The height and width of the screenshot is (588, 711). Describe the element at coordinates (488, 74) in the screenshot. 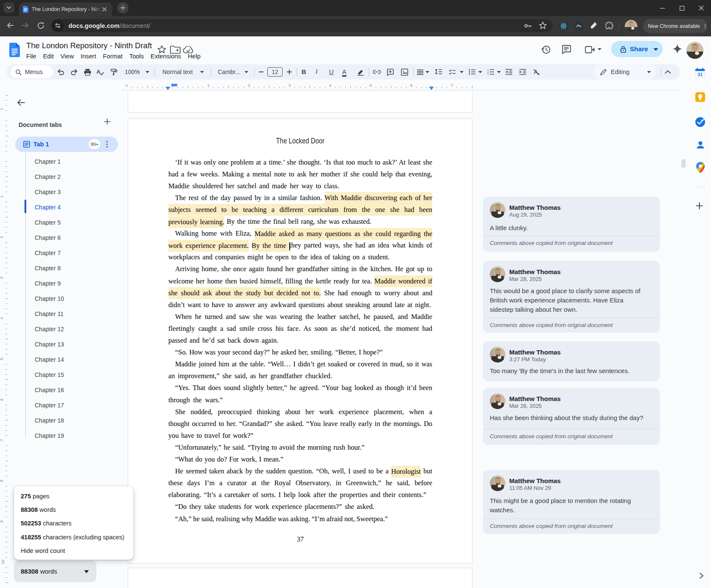

I see `svg-text: 3` at that location.